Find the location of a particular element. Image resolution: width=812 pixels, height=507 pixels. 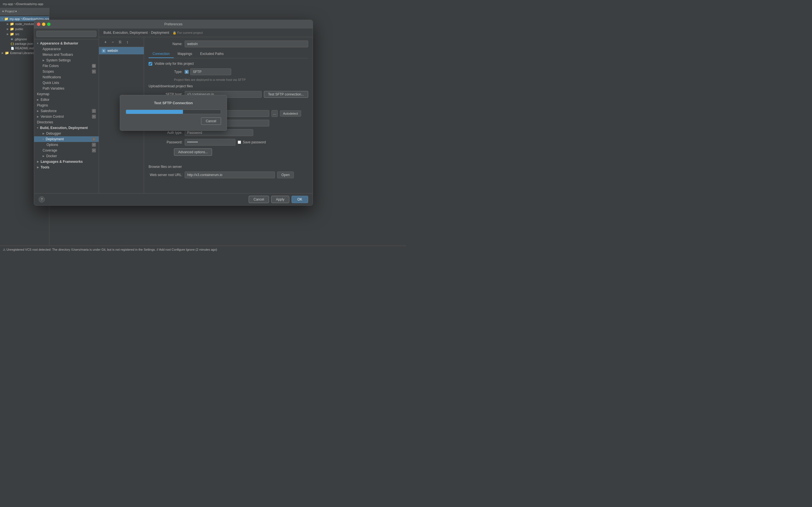

test-sftp-cancel-button: Cancel is located at coordinates (211, 121).